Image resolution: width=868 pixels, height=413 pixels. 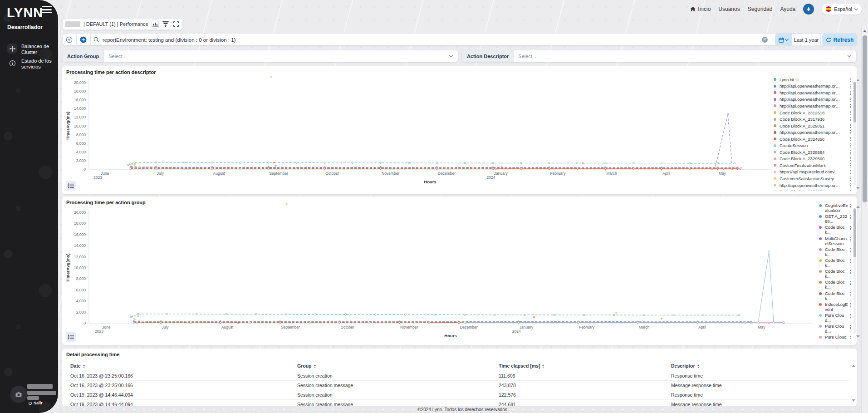 I want to click on language-selector: Español, so click(x=842, y=9).